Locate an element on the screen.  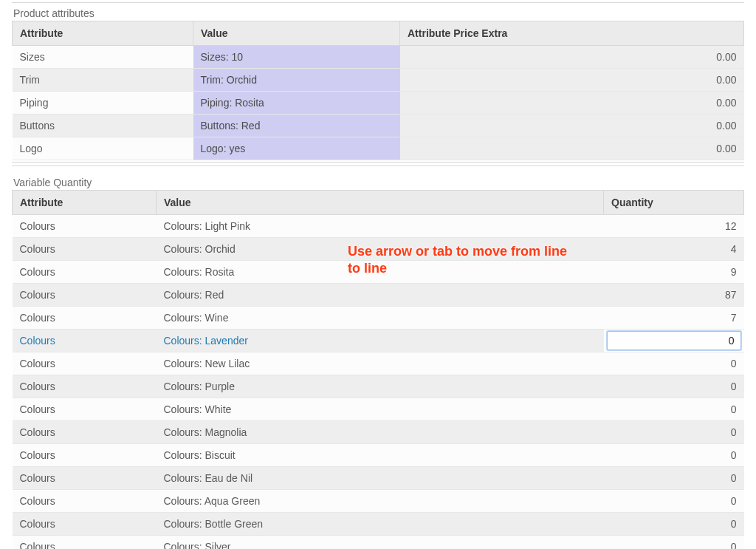
value-cell: Colours: Bottle Green is located at coordinates (380, 525).